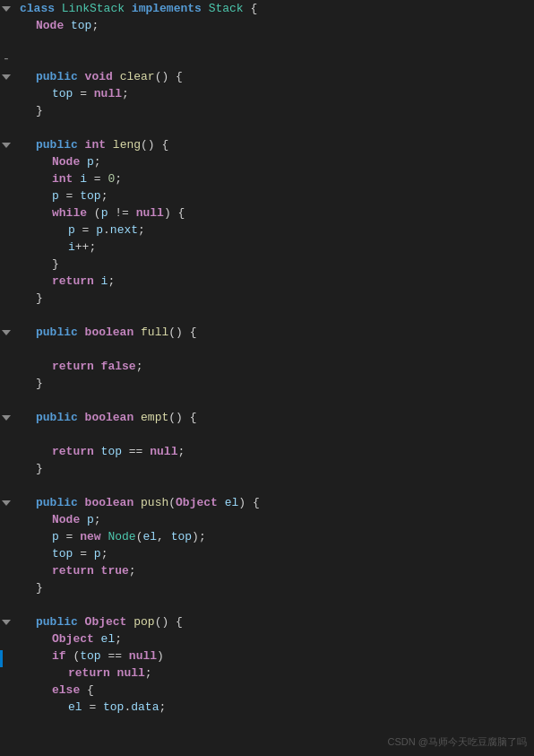 The height and width of the screenshot is (756, 534). I want to click on token-31-6: ,, so click(164, 536).